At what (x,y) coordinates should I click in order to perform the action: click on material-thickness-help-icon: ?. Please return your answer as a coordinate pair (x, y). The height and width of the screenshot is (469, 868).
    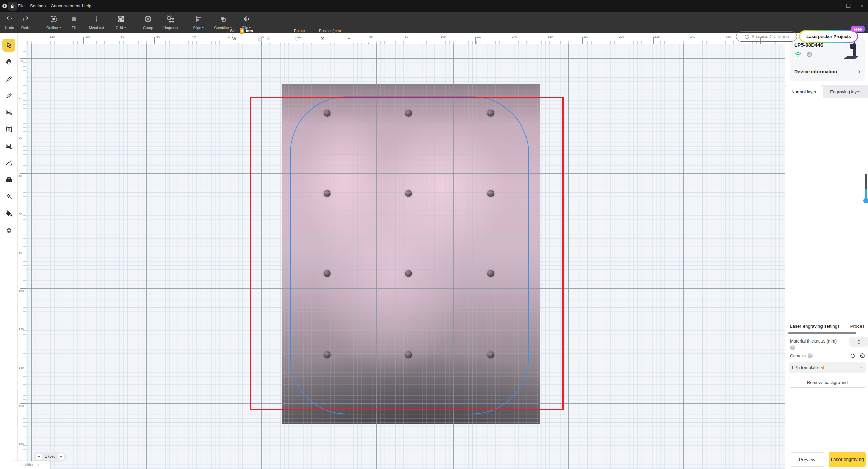
    Looking at the image, I should click on (792, 348).